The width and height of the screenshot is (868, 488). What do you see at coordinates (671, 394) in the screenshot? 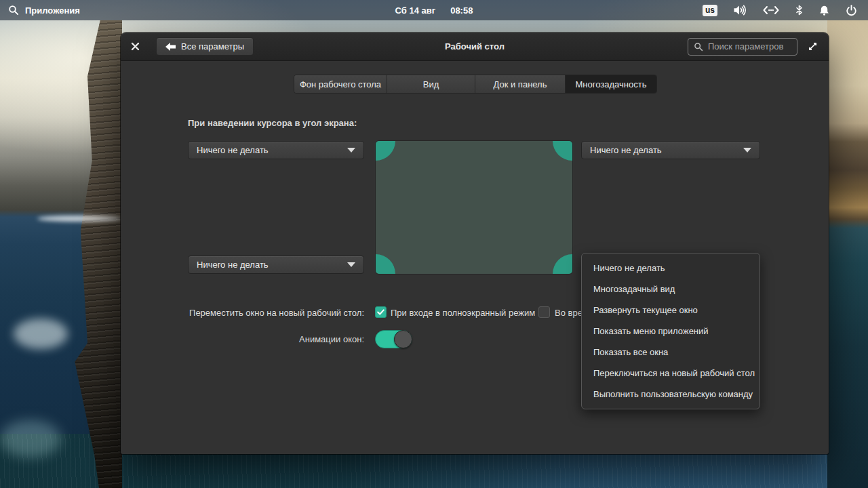
I see `menu-item-custom-command: Выполнить пользовательскую команду` at bounding box center [671, 394].